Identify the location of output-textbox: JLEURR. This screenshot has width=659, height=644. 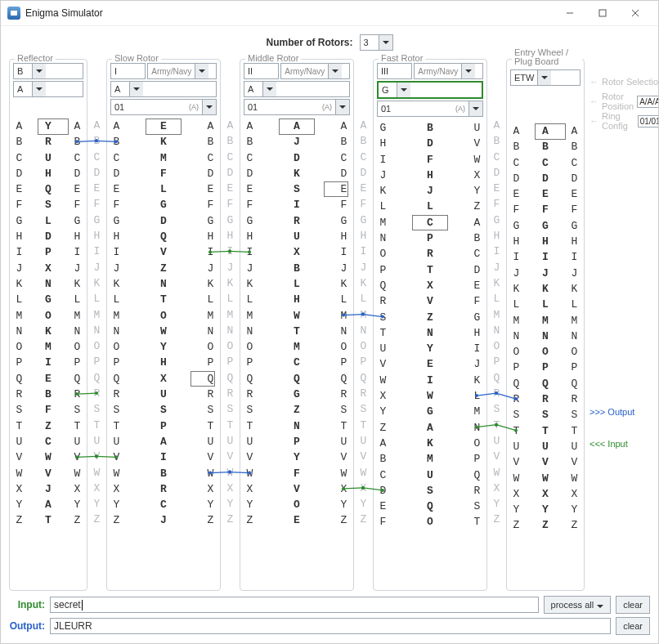
(330, 626).